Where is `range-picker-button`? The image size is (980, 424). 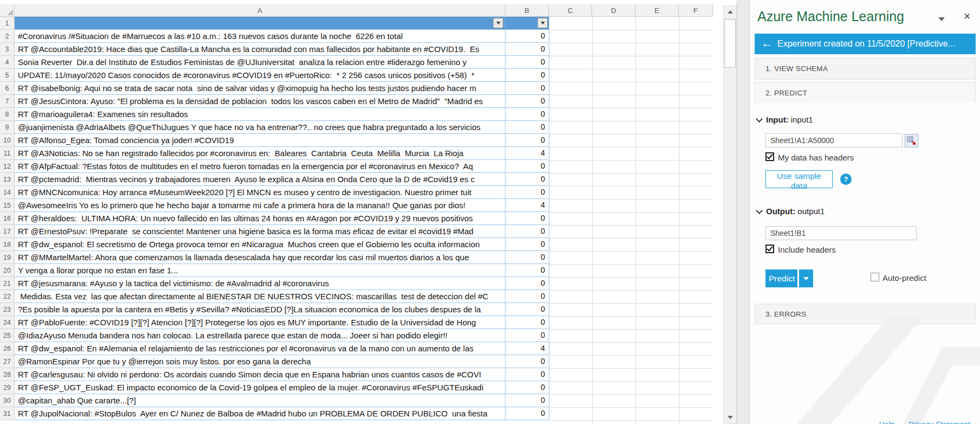
range-picker-button is located at coordinates (911, 141).